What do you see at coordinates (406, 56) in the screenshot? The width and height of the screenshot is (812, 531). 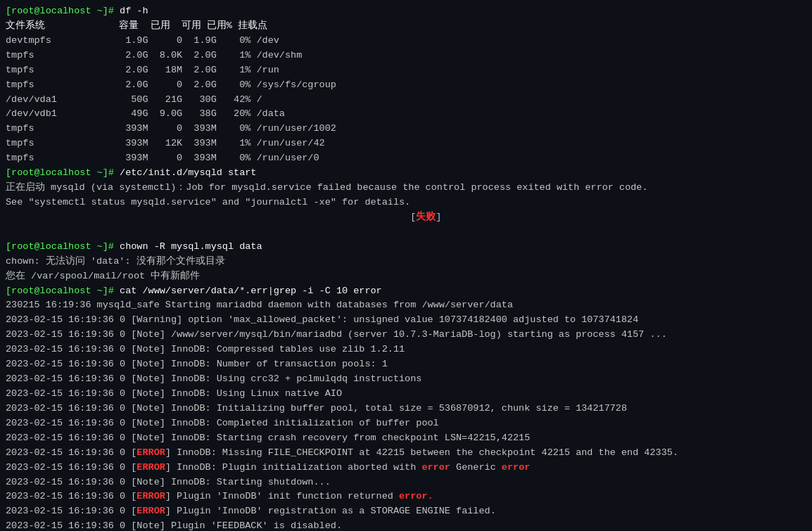 I see `terminal-line: tmpfs 2.0G 8.0K 2.0G 1% /dev/shm` at bounding box center [406, 56].